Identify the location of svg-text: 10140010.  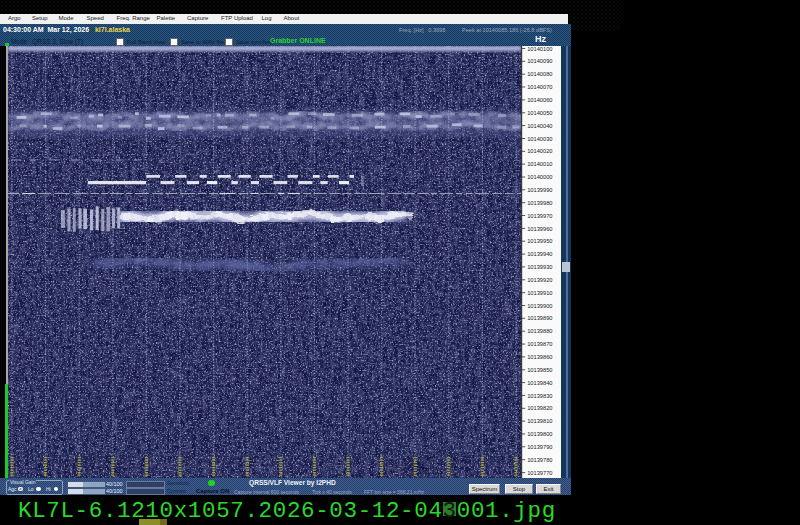
(540, 164).